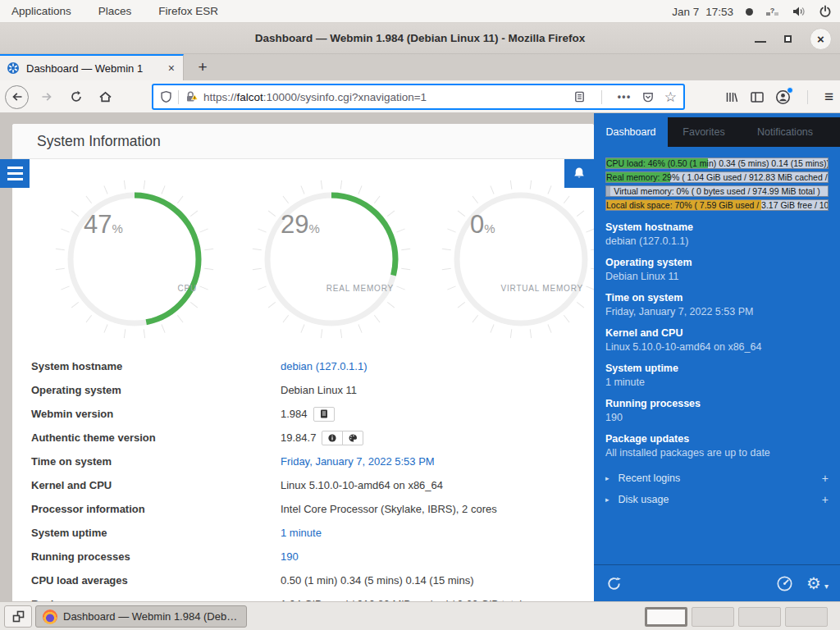  What do you see at coordinates (785, 132) in the screenshot?
I see `tab-notifications: Notifications` at bounding box center [785, 132].